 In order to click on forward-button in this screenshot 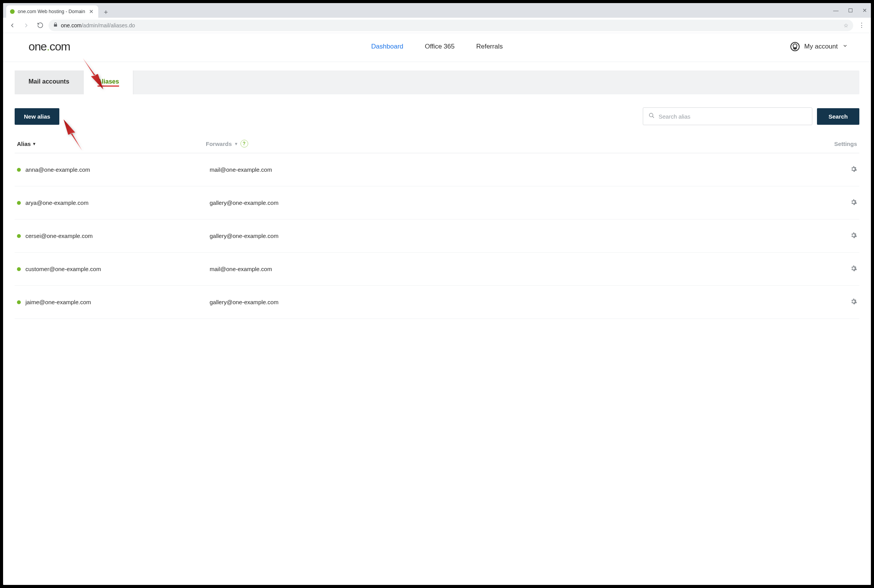, I will do `click(26, 25)`.